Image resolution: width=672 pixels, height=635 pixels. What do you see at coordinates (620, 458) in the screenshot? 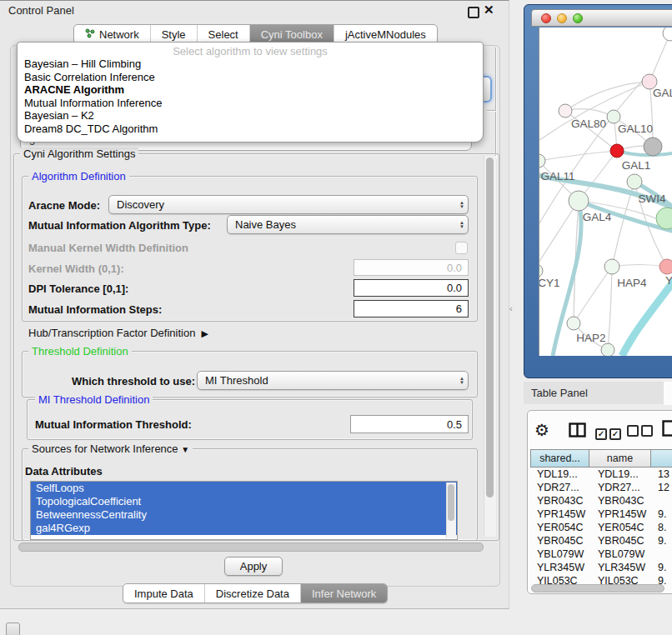
I see `column-header-name: name` at bounding box center [620, 458].